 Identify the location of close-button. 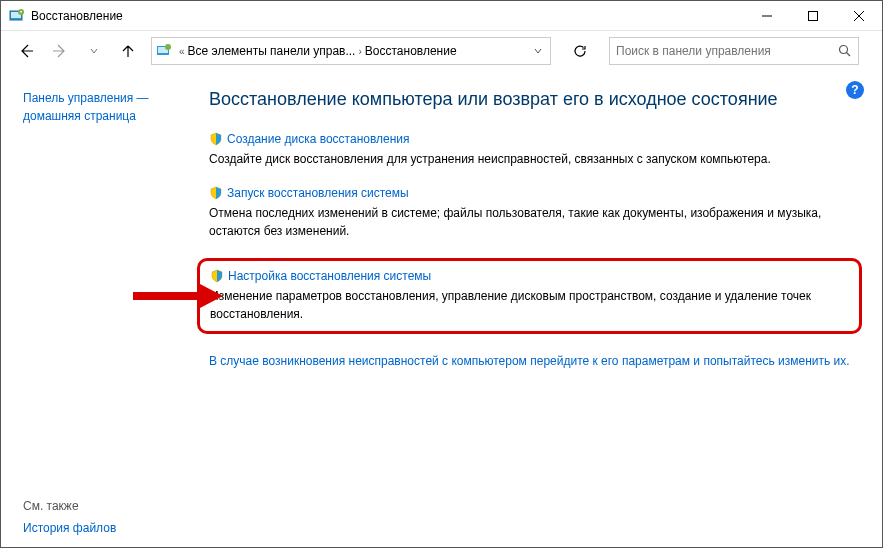
(859, 16).